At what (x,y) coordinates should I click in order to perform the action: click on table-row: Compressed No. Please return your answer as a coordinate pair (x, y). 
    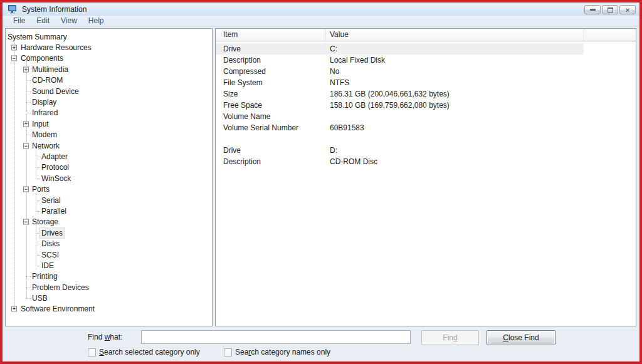
    Looking at the image, I should click on (400, 71).